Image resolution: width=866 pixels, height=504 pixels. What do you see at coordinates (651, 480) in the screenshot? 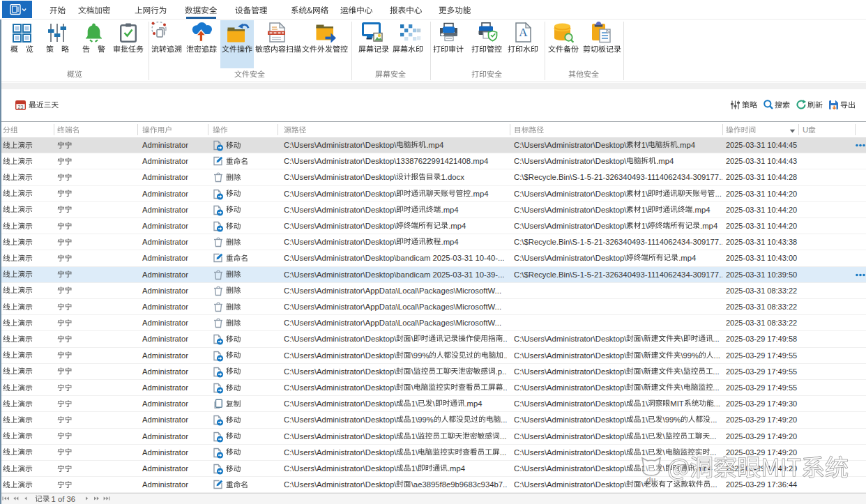
I see `svg-text: du` at bounding box center [651, 480].